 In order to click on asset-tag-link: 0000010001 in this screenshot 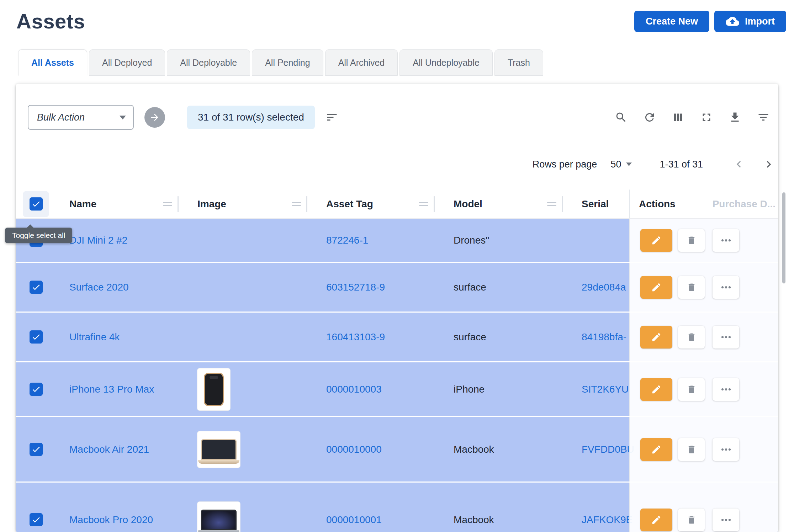, I will do `click(354, 520)`.